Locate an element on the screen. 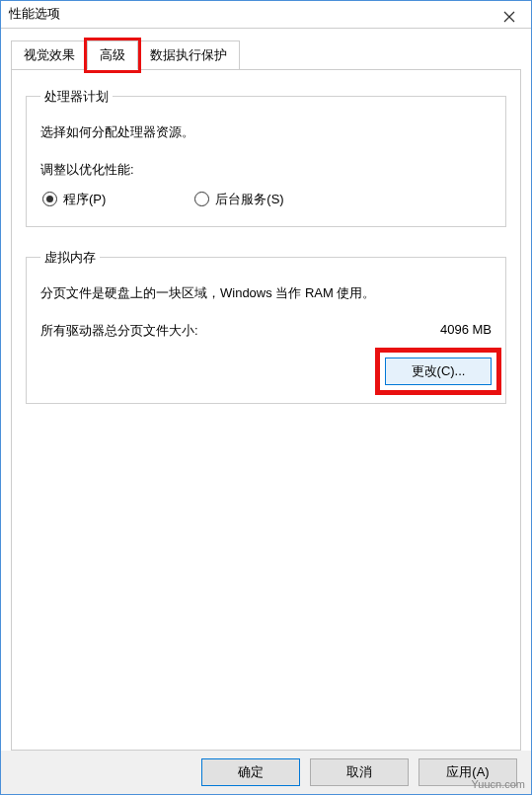  tab-advanced-label: 高级 is located at coordinates (113, 55).